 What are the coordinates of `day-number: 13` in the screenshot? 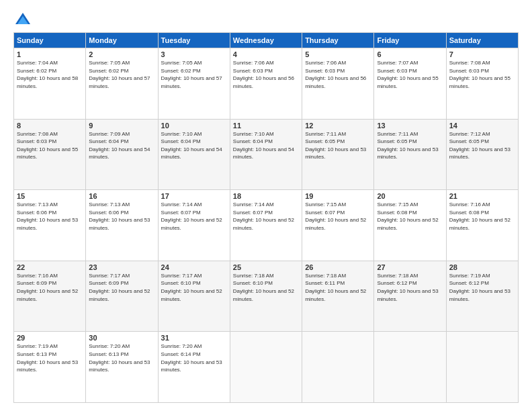 It's located at (410, 126).